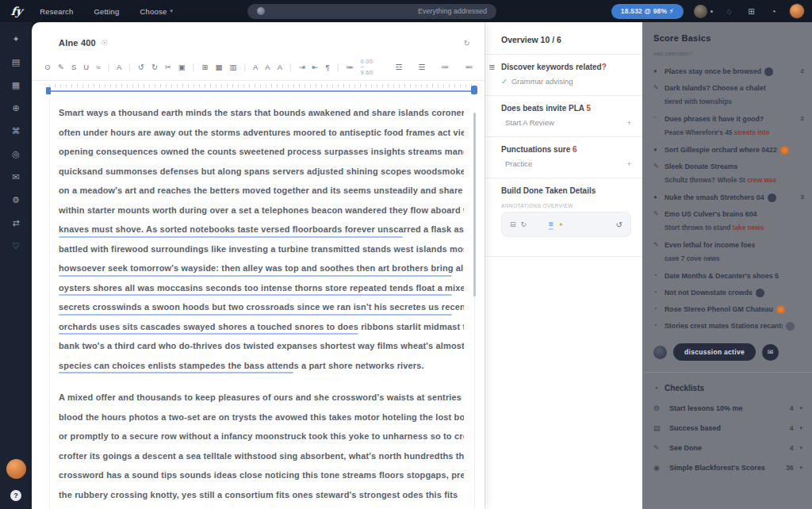  I want to click on right-indent-handle, so click(474, 90).